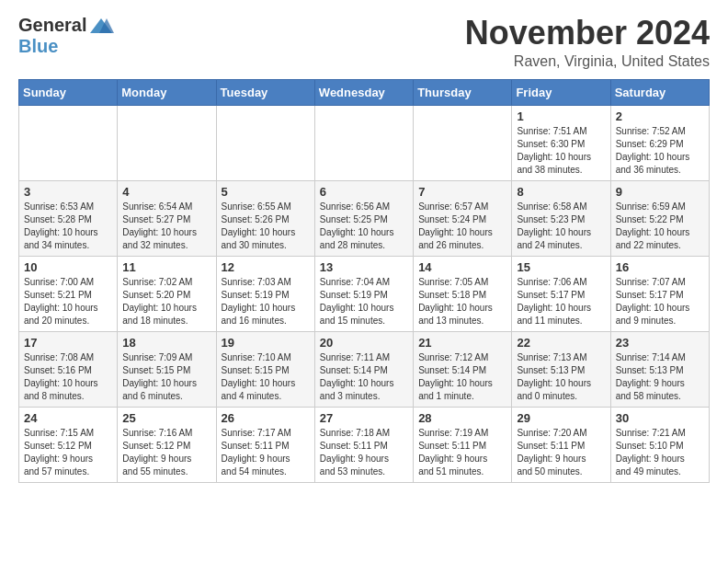 The image size is (728, 563). Describe the element at coordinates (364, 302) in the screenshot. I see `day-info: Sunrise: 7:04 AM Sunset: 5:19 PM Dayligh…` at that location.